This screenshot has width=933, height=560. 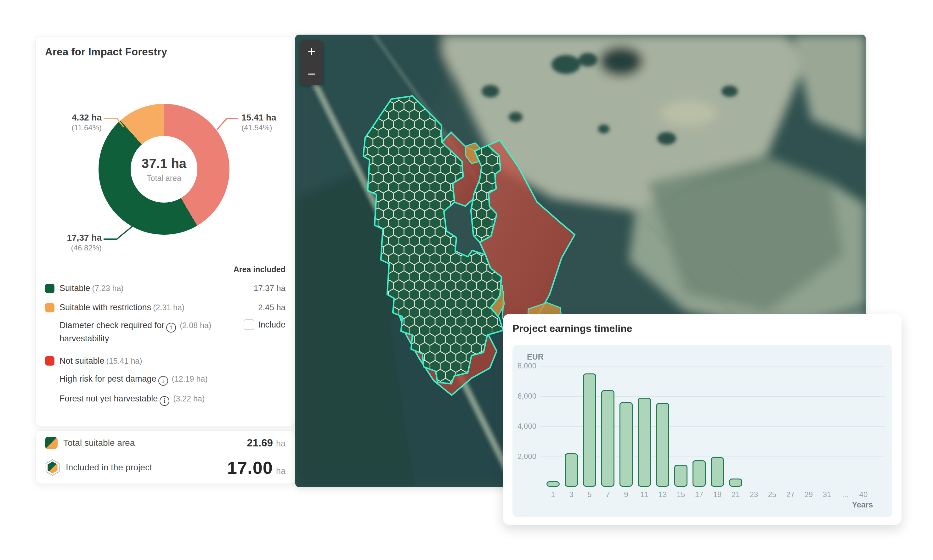 I want to click on included-project-row: Included in the project 17.00 ha, so click(x=165, y=468).